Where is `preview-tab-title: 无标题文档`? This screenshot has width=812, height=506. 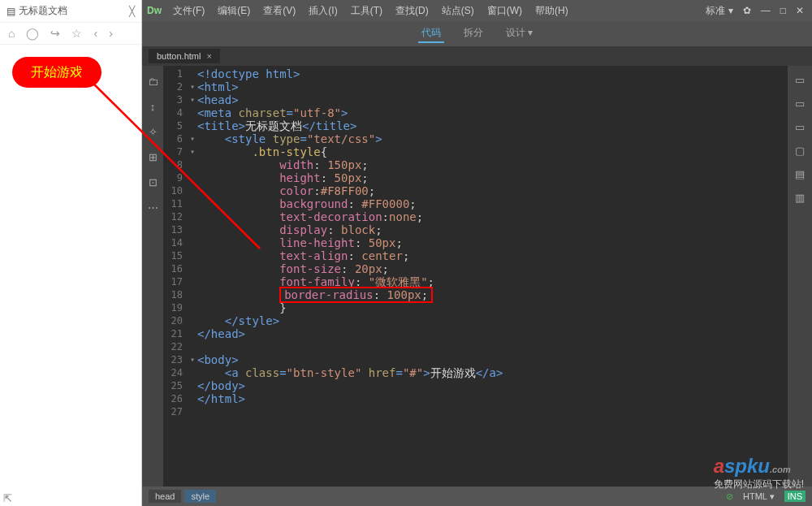
preview-tab-title: 无标题文档 is located at coordinates (43, 11).